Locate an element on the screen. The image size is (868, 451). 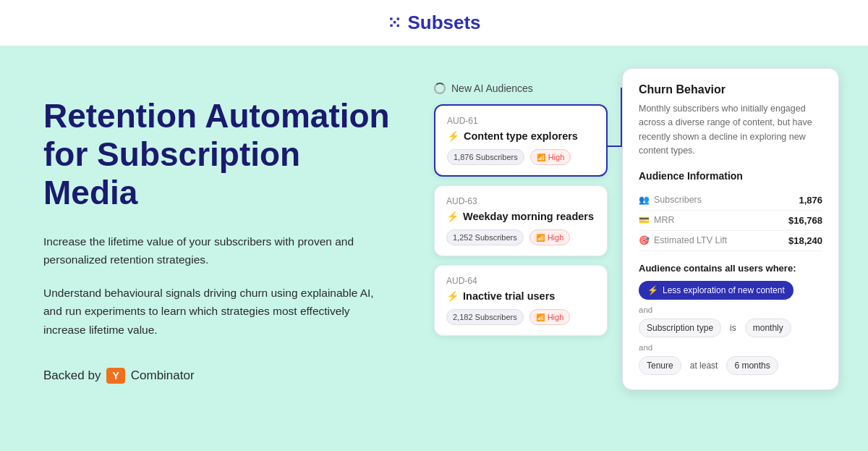
condition-and-1: and is located at coordinates (731, 310).